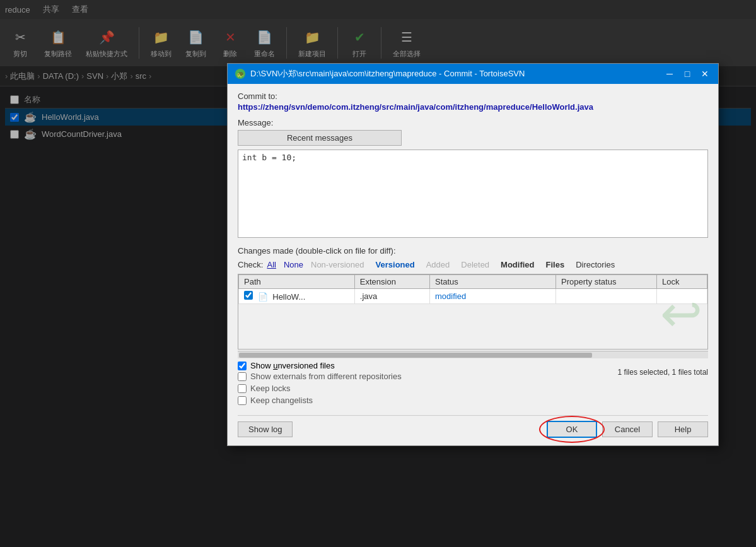 Image resolution: width=756 pixels, height=547 pixels. I want to click on extension-column-header: Extension, so click(392, 282).